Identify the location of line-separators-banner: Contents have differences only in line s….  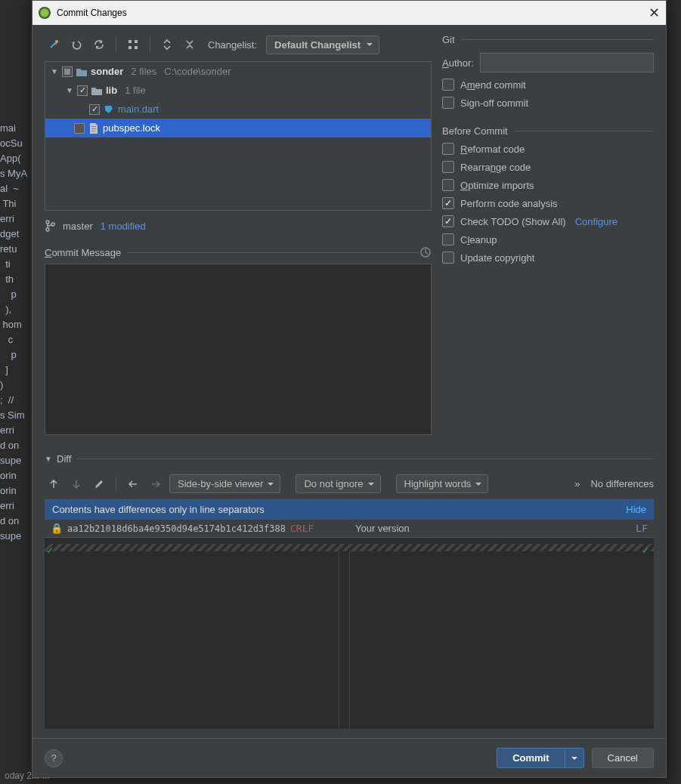
(349, 509).